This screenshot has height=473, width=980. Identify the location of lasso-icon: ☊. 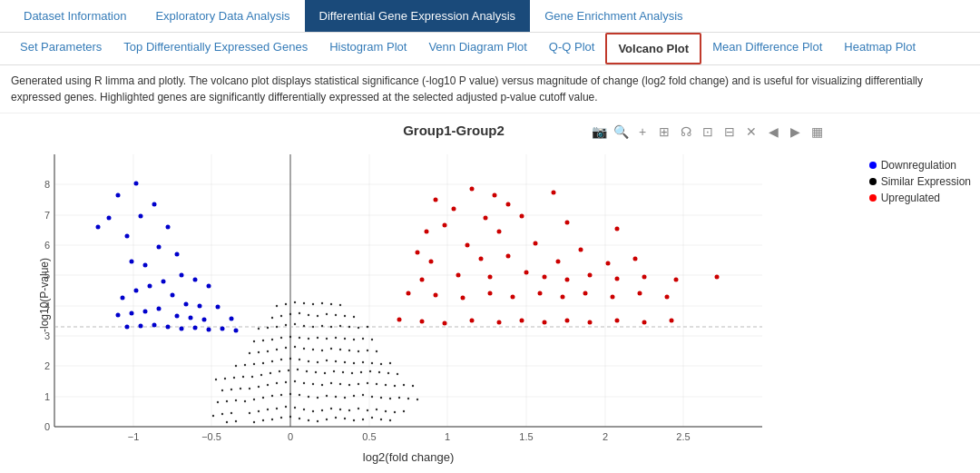
(686, 132).